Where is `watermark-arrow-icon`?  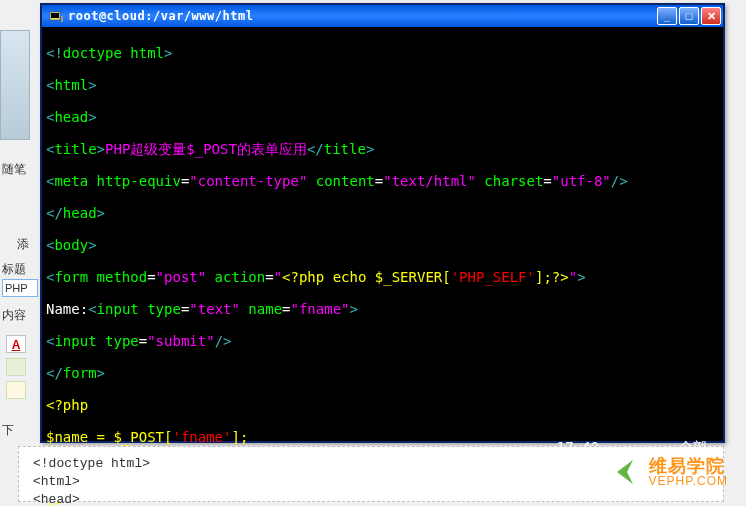 watermark-arrow-icon is located at coordinates (625, 472).